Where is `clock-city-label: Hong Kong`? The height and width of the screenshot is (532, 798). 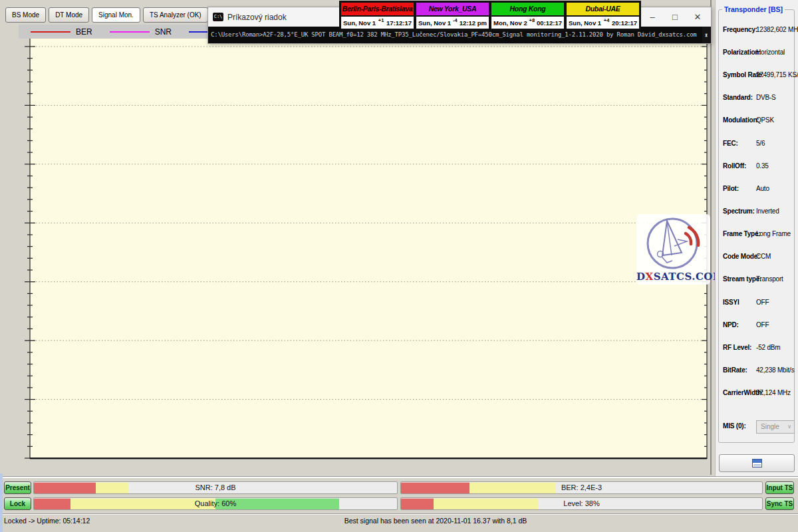
clock-city-label: Hong Kong is located at coordinates (528, 9).